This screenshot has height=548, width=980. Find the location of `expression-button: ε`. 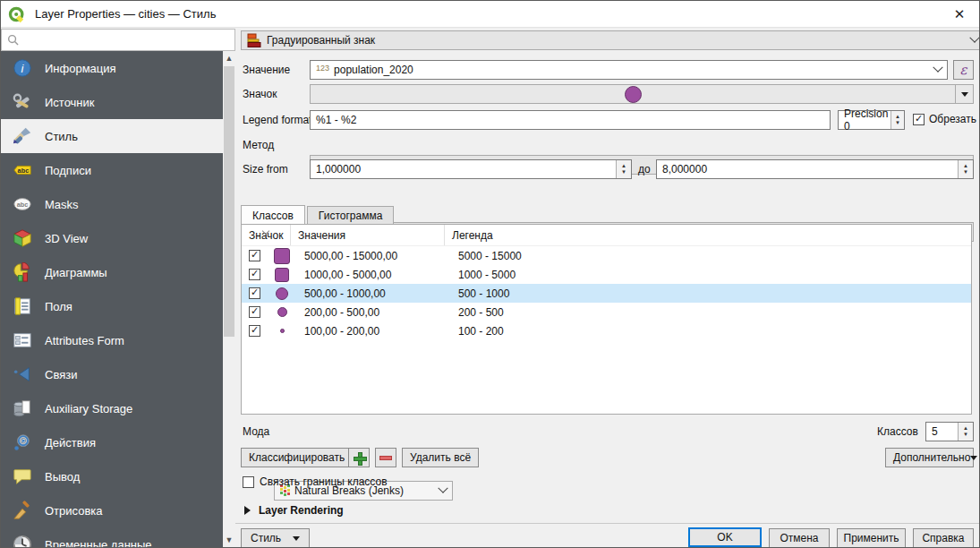

expression-button: ε is located at coordinates (963, 70).